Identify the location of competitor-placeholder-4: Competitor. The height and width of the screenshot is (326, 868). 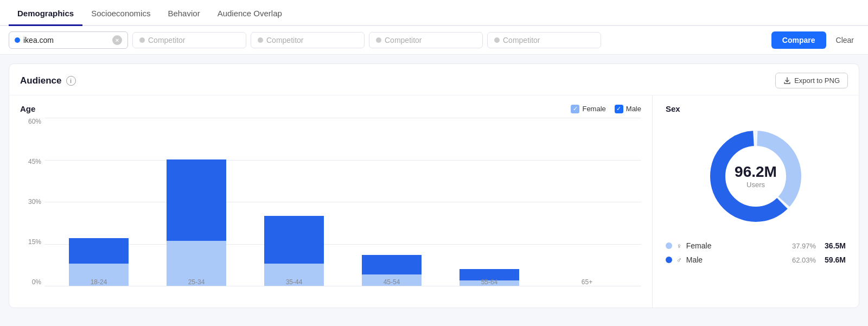
(521, 40).